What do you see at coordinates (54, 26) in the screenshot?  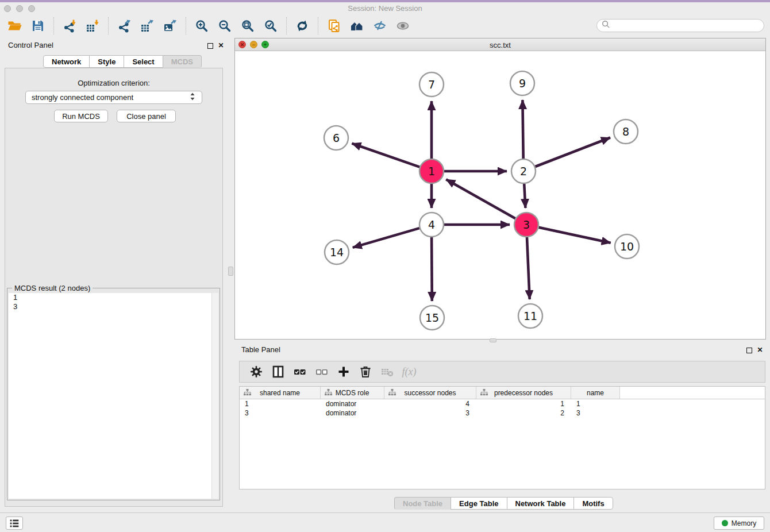 I see `toolbar-separator` at bounding box center [54, 26].